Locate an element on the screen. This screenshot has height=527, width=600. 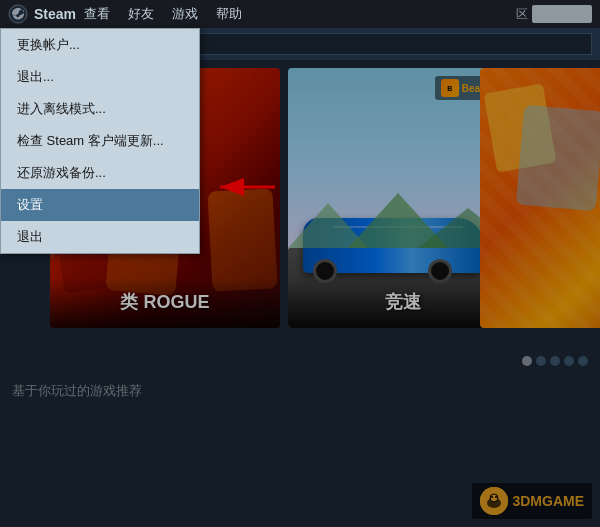
dropdown-menu: 更换帐户... 退出... 进入离线模式... 检查 Steam 客户端更新..… is located at coordinates (100, 141).